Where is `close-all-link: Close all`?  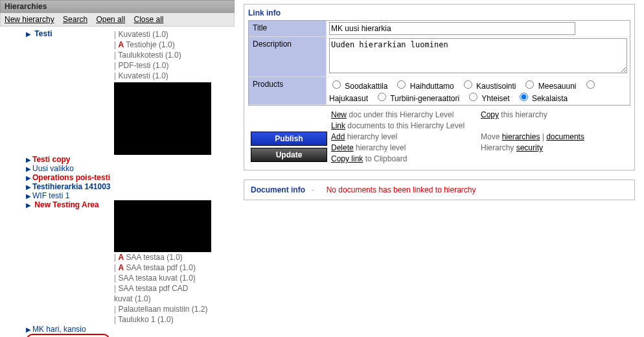
close-all-link: Close all is located at coordinates (148, 19).